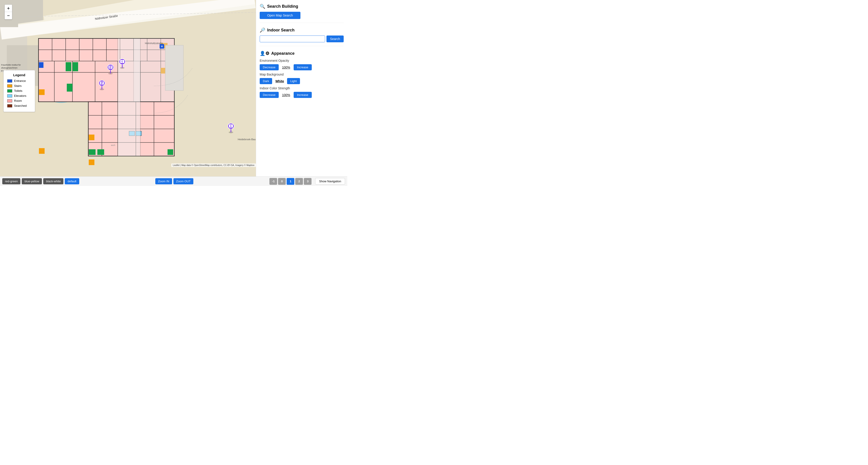  What do you see at coordinates (8, 8) in the screenshot?
I see `zoom-in-button: +` at bounding box center [8, 8].